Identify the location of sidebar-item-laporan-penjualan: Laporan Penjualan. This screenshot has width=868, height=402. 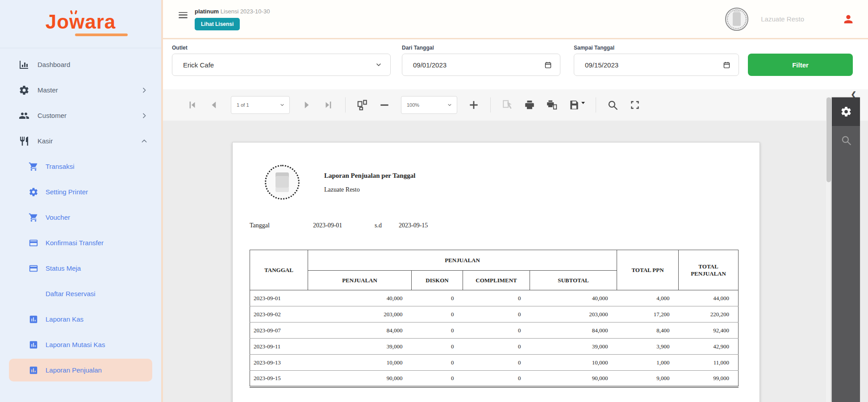
(80, 370).